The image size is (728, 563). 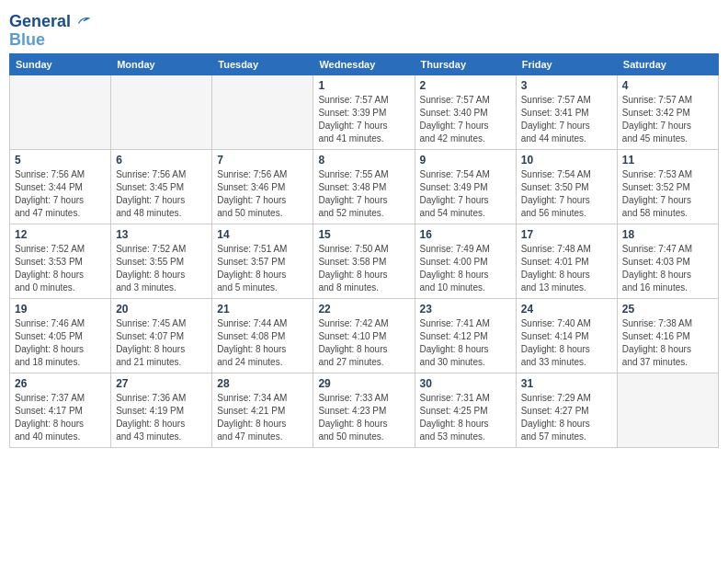 I want to click on day-number: 30, so click(x=465, y=384).